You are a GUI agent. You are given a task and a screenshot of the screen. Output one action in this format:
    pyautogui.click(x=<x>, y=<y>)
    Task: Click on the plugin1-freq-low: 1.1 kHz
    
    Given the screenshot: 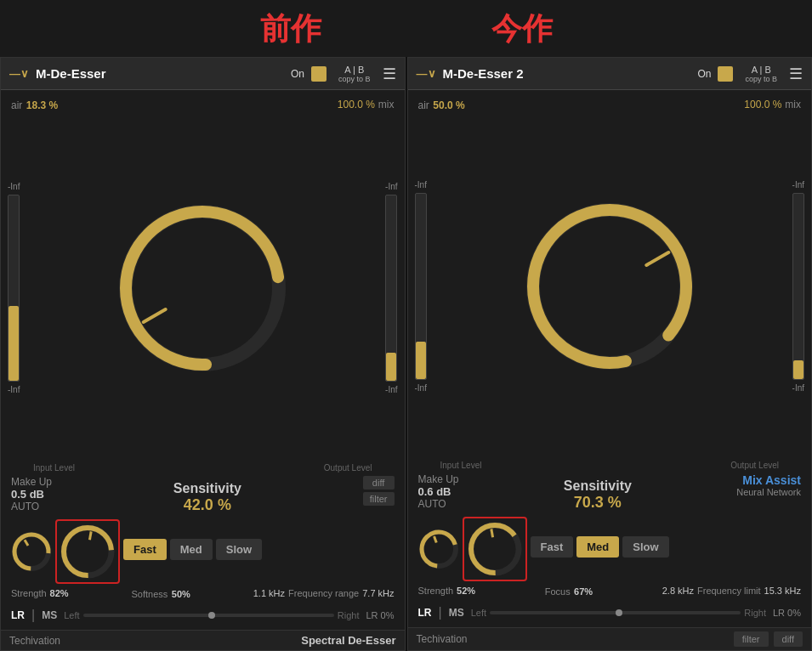 What is the action you would take?
    pyautogui.click(x=269, y=593)
    